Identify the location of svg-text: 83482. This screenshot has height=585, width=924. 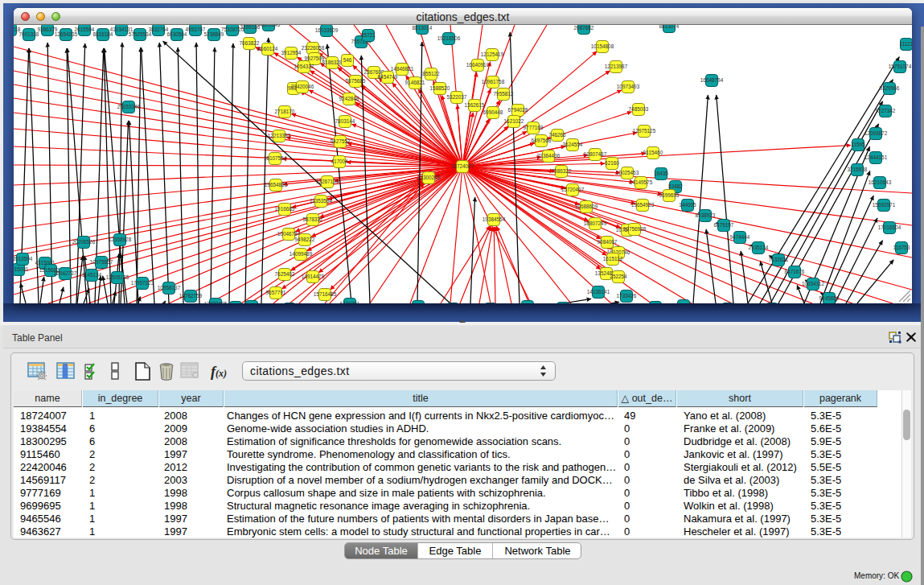
(676, 187).